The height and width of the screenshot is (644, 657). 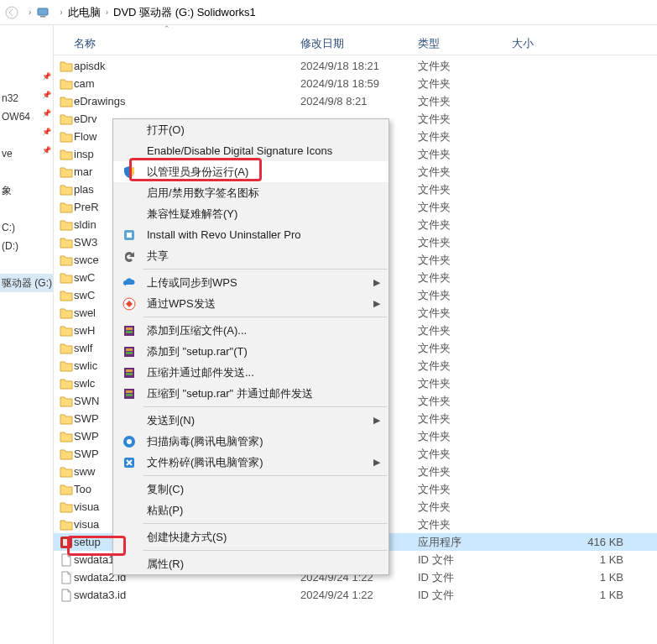 What do you see at coordinates (356, 84) in the screenshot?
I see `file-row: cam2024/9/18 18:59文件夹` at bounding box center [356, 84].